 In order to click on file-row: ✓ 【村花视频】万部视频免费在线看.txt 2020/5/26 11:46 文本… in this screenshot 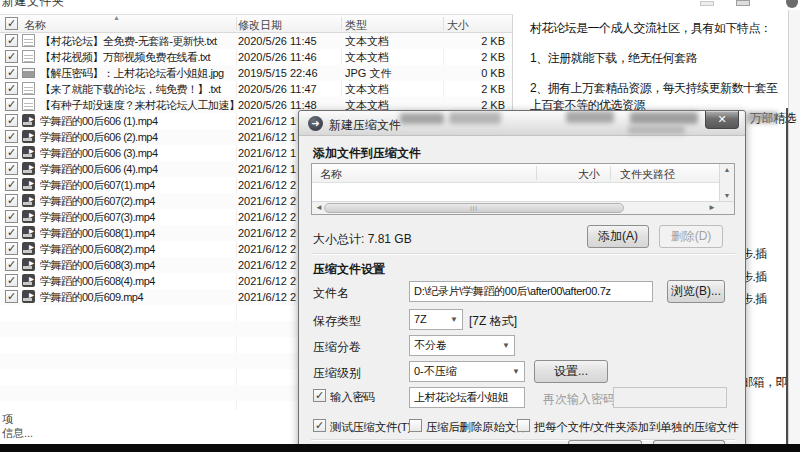, I will do `click(256, 57)`.